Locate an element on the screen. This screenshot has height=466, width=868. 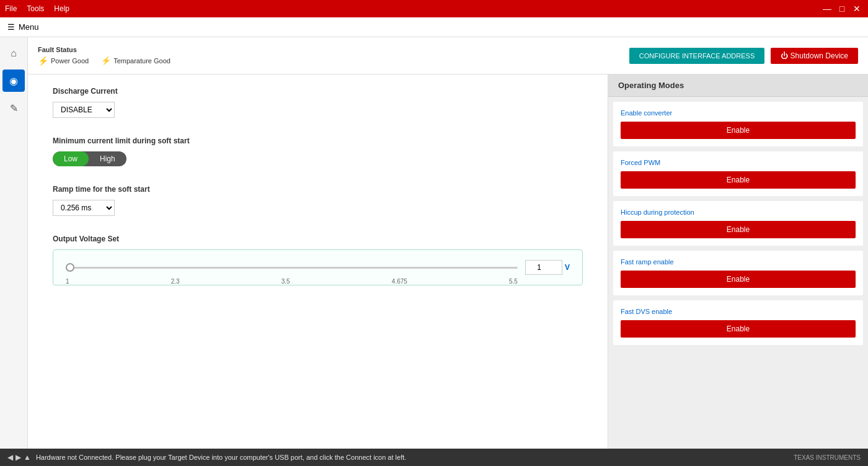
enable-converter-label: Enable converter is located at coordinates (738, 113).